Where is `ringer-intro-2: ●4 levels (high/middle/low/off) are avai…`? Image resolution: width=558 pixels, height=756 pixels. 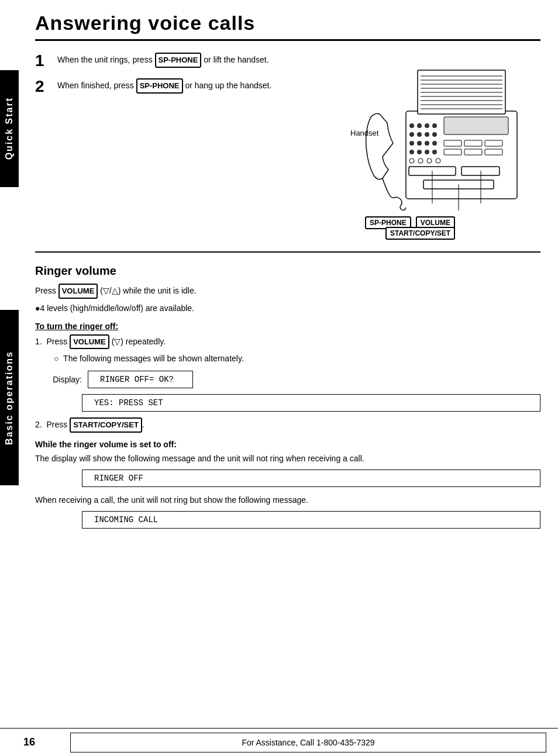
ringer-intro-2: ●4 levels (high/middle/low/off) are avai… is located at coordinates (288, 309).